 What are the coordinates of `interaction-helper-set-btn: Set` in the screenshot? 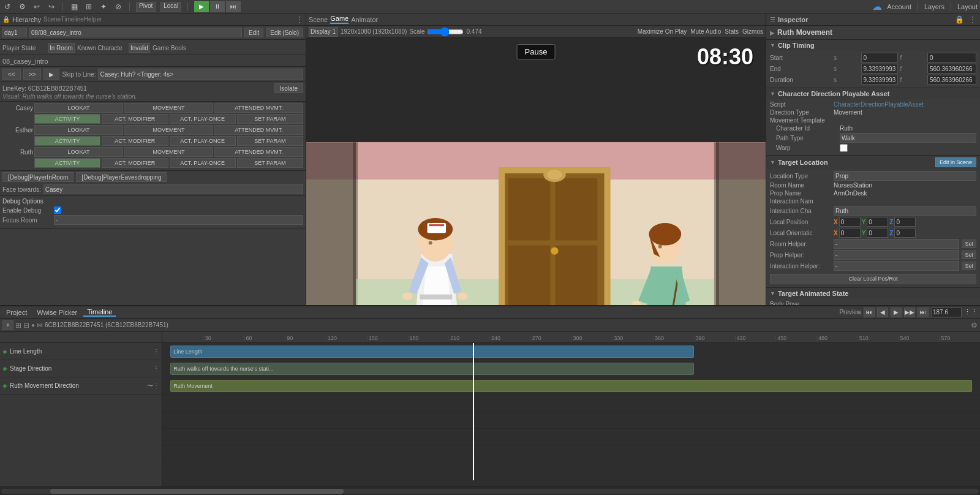 It's located at (969, 266).